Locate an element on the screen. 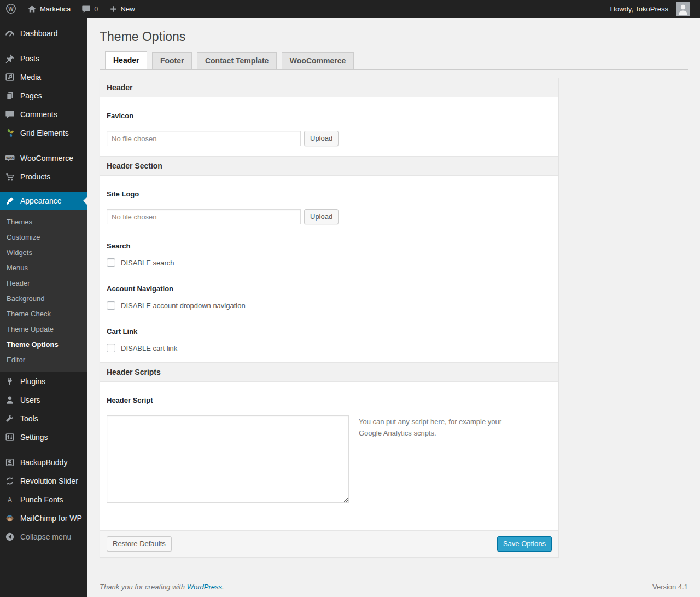  save-options-button: Save Options is located at coordinates (524, 544).